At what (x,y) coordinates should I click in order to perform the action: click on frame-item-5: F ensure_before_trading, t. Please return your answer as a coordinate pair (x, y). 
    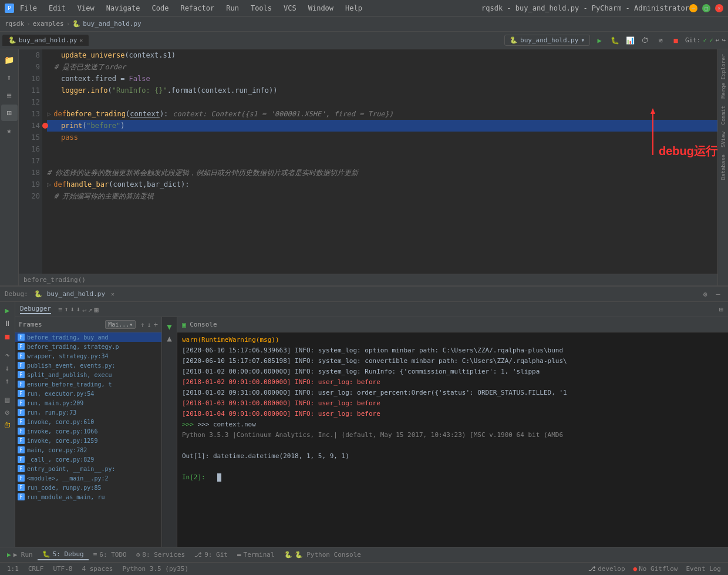
    Looking at the image, I should click on (88, 384).